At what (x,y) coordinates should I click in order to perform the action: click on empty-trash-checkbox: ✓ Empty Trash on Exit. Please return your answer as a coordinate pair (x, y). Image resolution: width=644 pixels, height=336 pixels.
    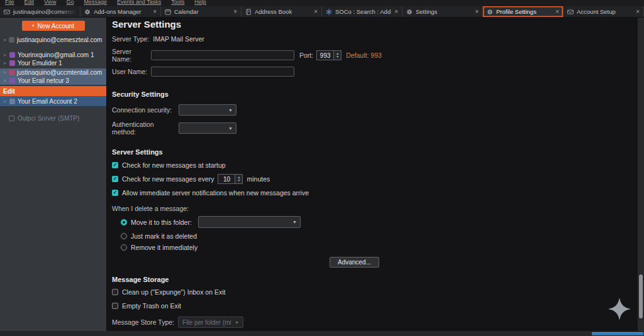
    Looking at the image, I should click on (375, 306).